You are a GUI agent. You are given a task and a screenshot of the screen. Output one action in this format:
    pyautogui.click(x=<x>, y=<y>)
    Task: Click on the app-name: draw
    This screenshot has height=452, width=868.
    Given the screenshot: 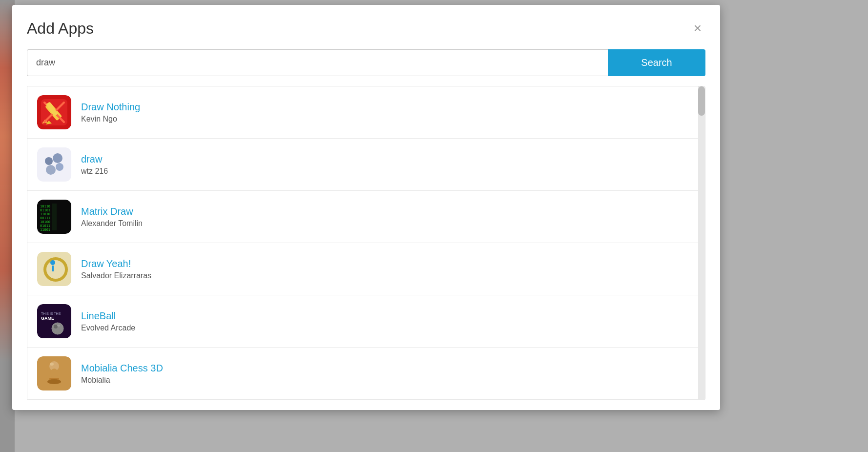 What is the action you would take?
    pyautogui.click(x=388, y=159)
    